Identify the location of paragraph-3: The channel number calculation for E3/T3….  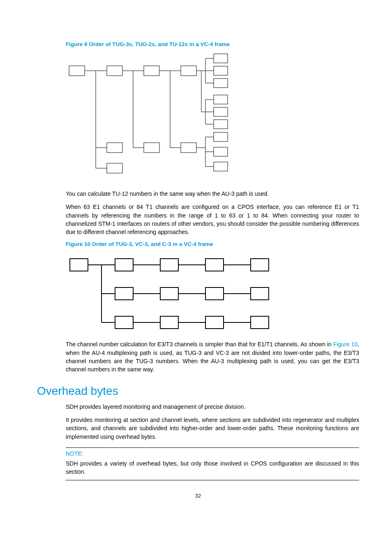
(212, 357).